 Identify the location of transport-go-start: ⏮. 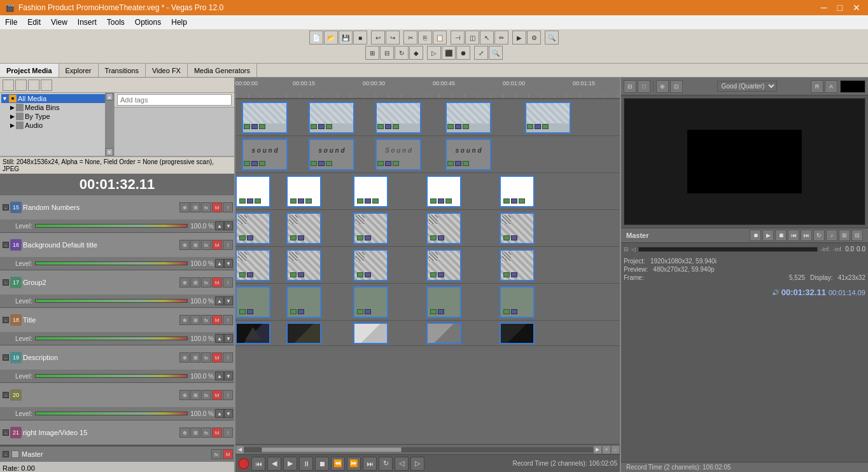
(258, 464).